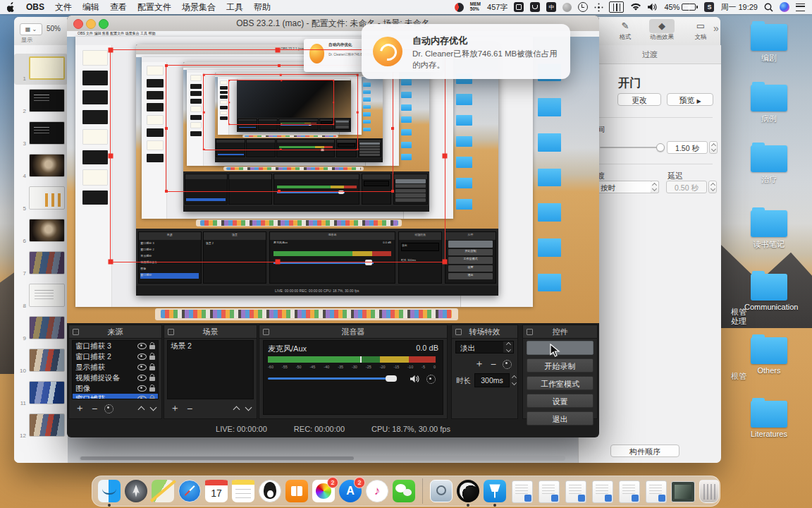 Image resolution: width=812 pixels, height=508 pixels. Describe the element at coordinates (493, 364) in the screenshot. I see `remove-transition-button: −` at that location.